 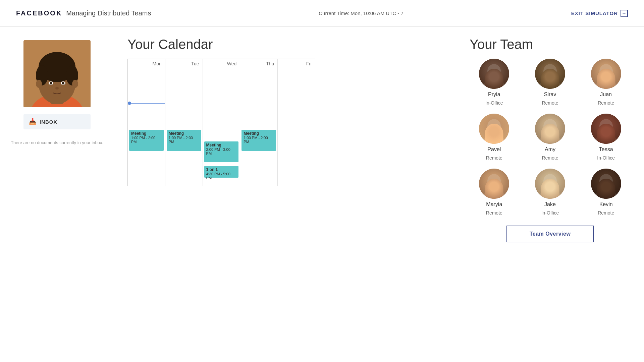 I want to click on member-name-pryia: Pryia, so click(x=494, y=95).